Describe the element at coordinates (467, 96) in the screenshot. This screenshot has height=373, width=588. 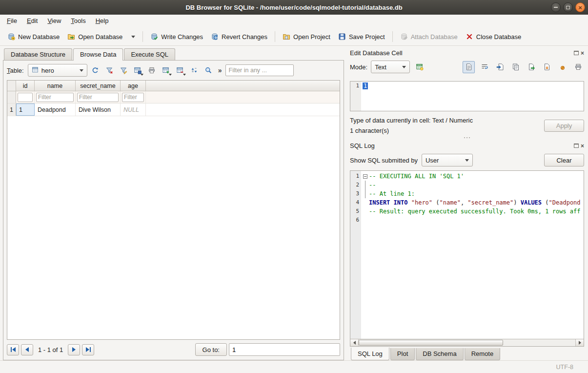
I see `cell-editor: 1 1` at that location.